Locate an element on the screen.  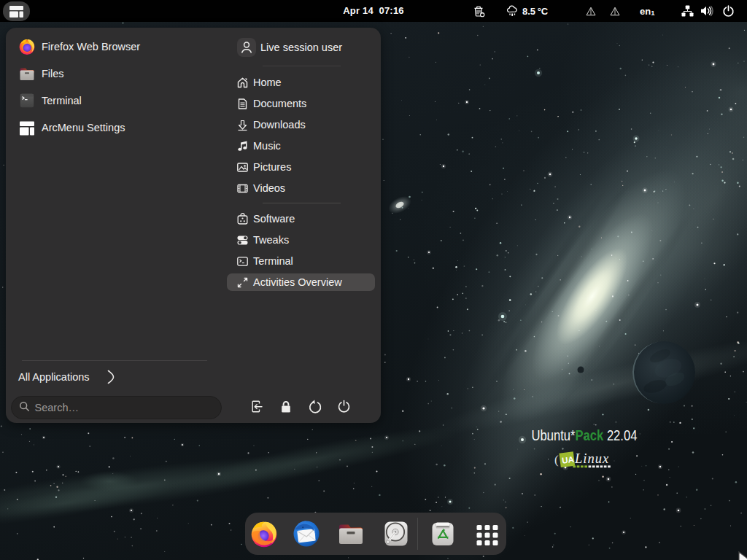
svg-text: UA is located at coordinates (568, 460).